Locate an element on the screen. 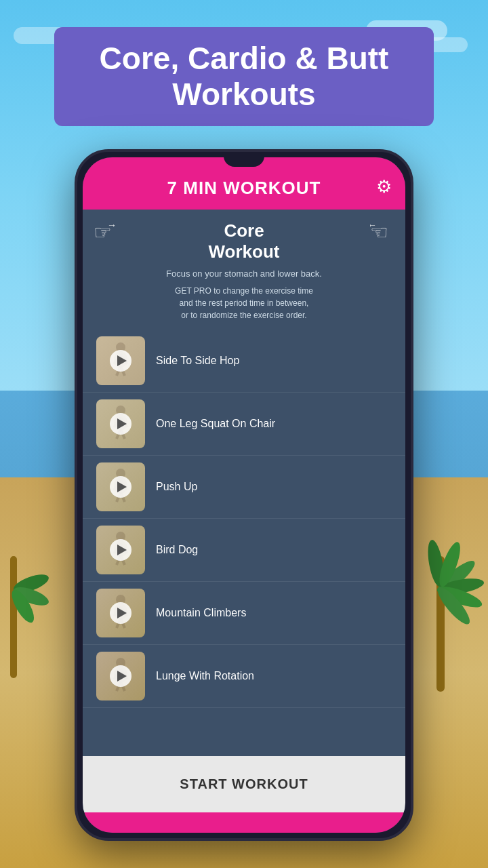 The width and height of the screenshot is (488, 868). workout-description: Focus on your stomach and lower back. is located at coordinates (244, 274).